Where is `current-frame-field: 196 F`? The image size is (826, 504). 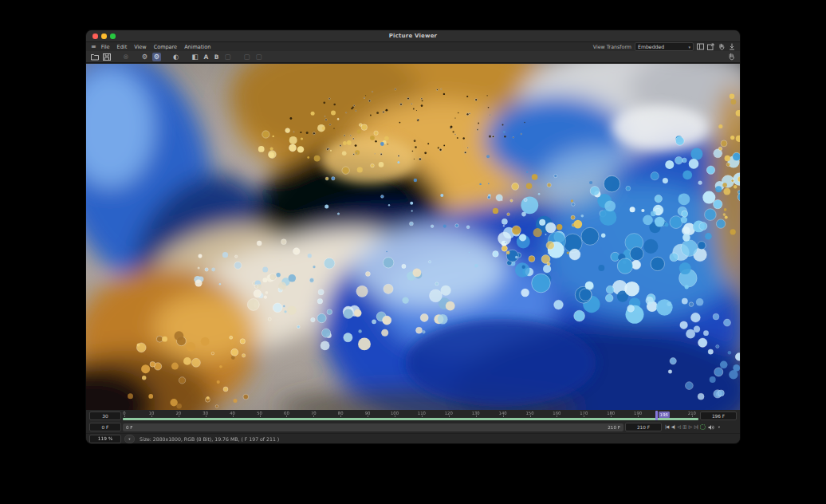
current-frame-field: 196 F is located at coordinates (718, 416).